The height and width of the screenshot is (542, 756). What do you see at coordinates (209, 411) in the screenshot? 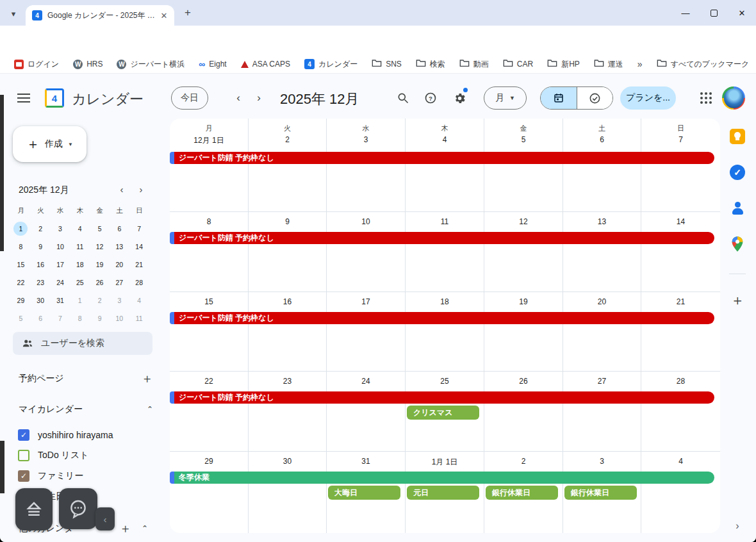
I see `day-cell: 22` at bounding box center [209, 411].